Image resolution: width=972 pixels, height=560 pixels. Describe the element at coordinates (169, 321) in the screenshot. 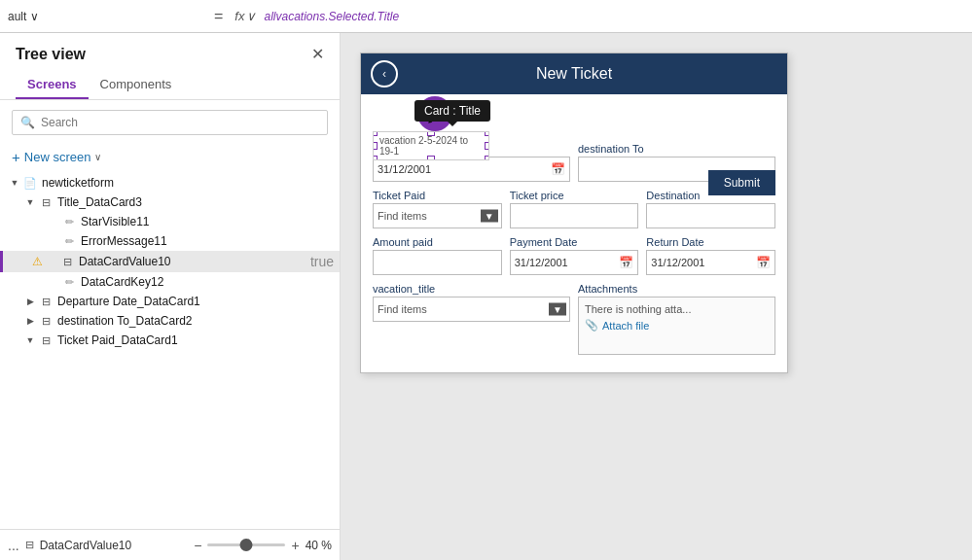

I see `tree-item-destination-to-datacard2: ▶ ⊟ destination To_DataCard2` at that location.